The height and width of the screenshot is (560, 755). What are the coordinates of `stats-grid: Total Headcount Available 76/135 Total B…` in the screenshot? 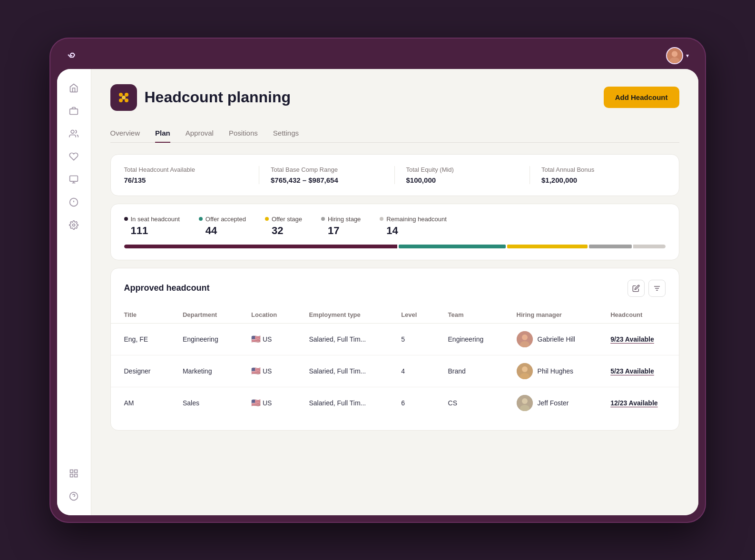 It's located at (395, 175).